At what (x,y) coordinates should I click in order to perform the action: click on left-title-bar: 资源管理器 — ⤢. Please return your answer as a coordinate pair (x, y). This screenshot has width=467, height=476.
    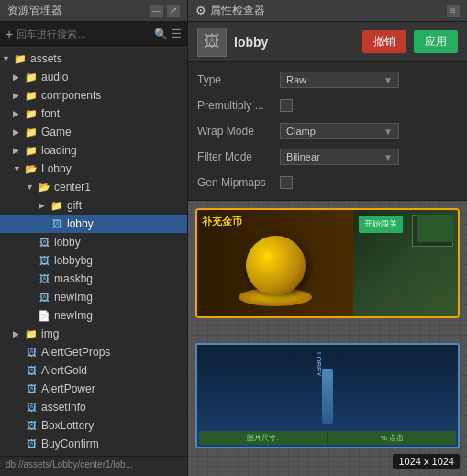
    Looking at the image, I should click on (94, 11).